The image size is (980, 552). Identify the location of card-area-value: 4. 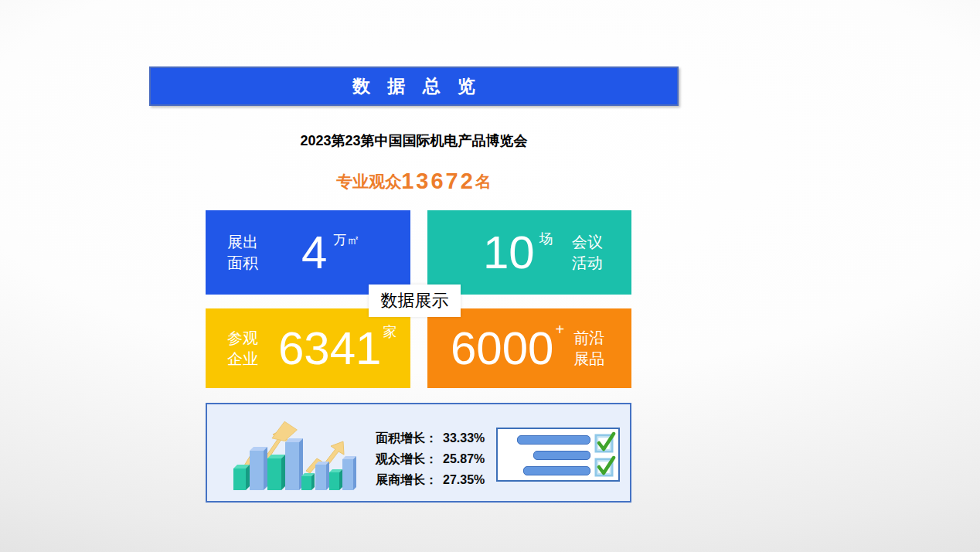
(314, 253).